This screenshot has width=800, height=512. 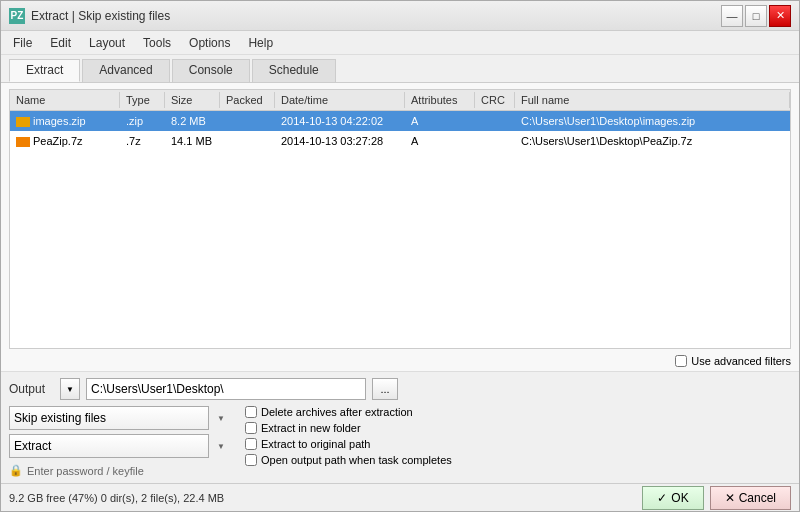 What do you see at coordinates (142, 100) in the screenshot?
I see `col-header-type: Type` at bounding box center [142, 100].